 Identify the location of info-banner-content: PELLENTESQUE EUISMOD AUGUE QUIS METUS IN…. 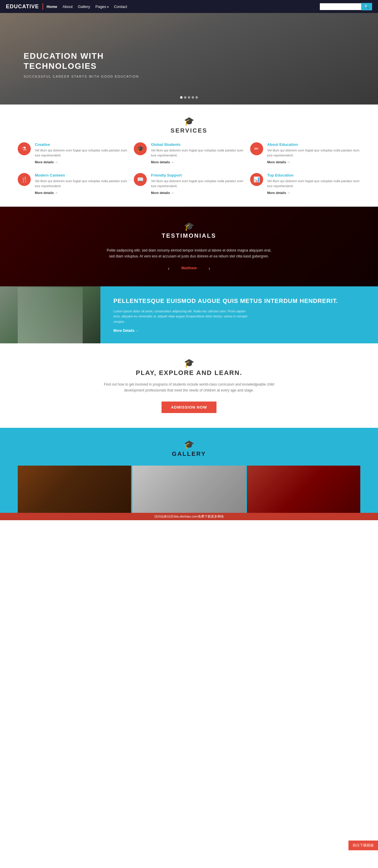
(239, 315).